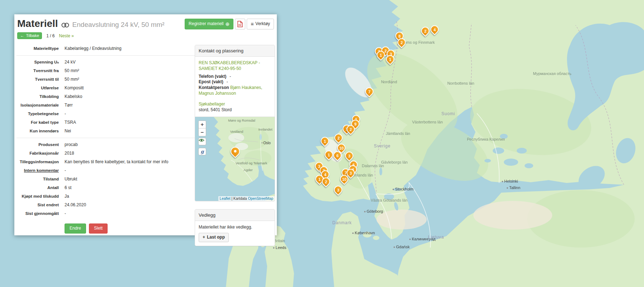 Image resolution: width=644 pixels, height=287 pixels. I want to click on detail-value: 24 kV, so click(131, 62).